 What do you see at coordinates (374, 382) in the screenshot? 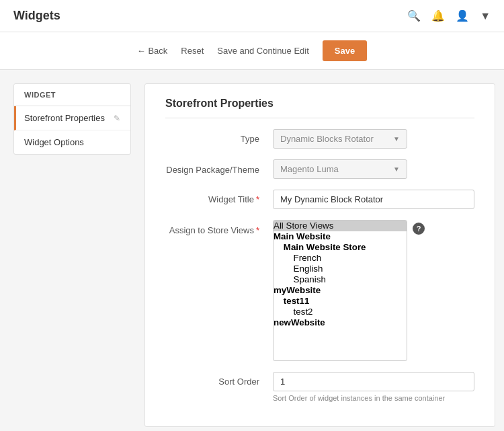
I see `sort-order-input` at bounding box center [374, 382].